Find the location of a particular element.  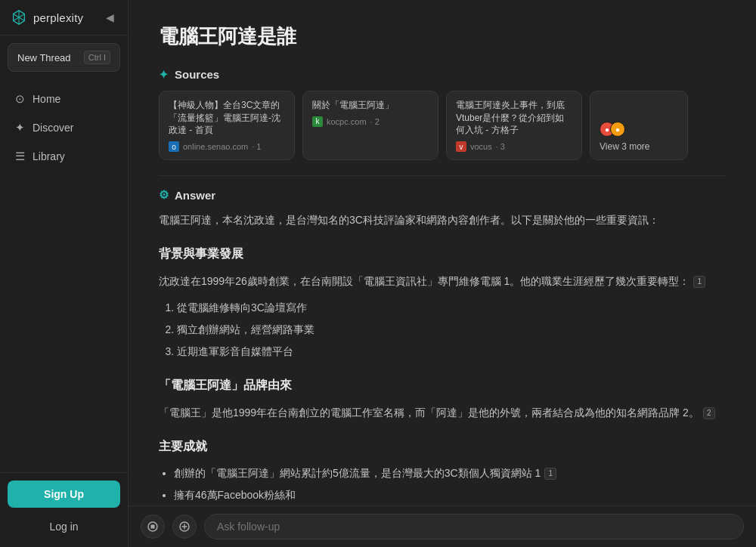

plus-icon is located at coordinates (184, 527).